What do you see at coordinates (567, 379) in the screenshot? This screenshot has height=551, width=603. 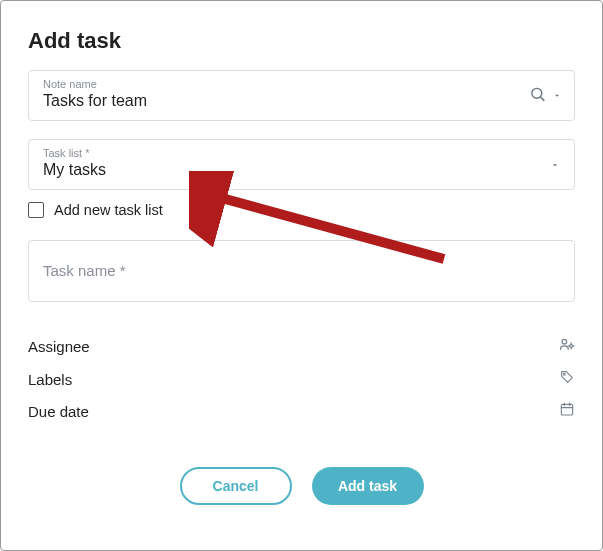 I see `tag-icon` at bounding box center [567, 379].